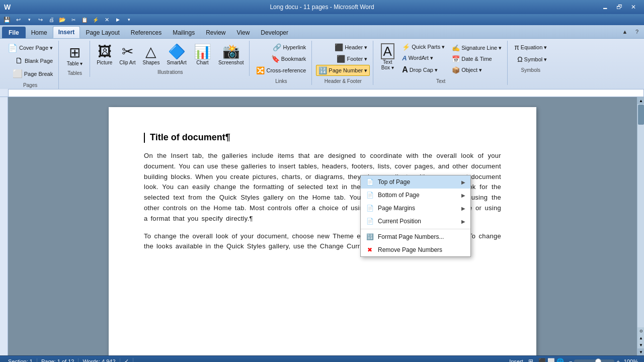 This screenshot has width=644, height=362. I want to click on drop-cap-button: A Drop Cap ▾, so click(424, 70).